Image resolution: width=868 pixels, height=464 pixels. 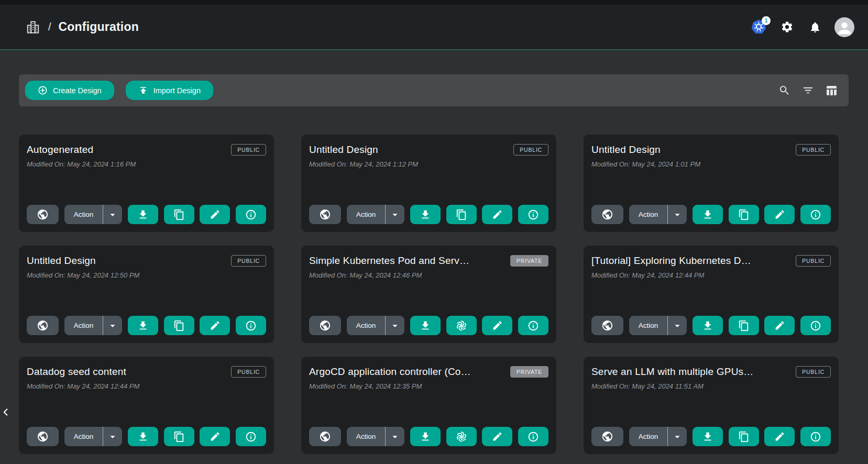 I want to click on context-count-badge: 1, so click(x=766, y=21).